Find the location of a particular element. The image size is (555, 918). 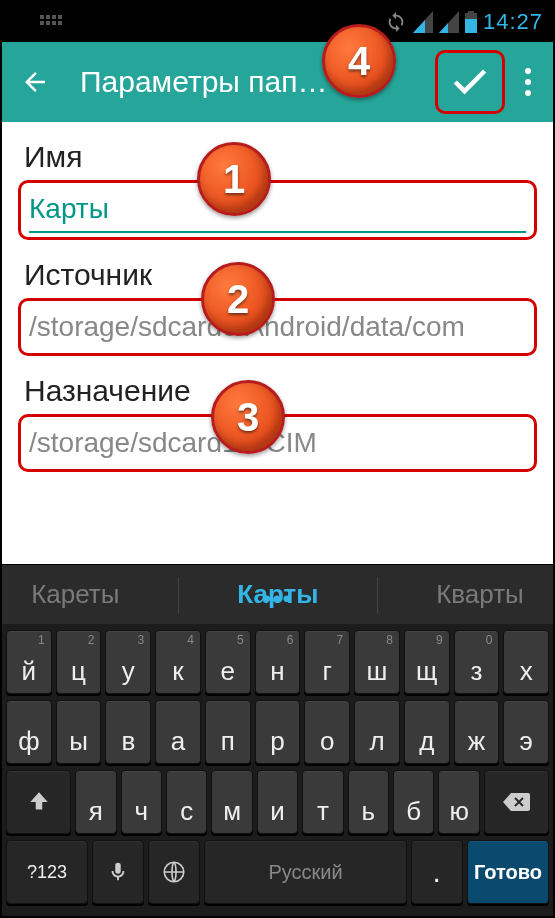

shift-icon is located at coordinates (39, 802).